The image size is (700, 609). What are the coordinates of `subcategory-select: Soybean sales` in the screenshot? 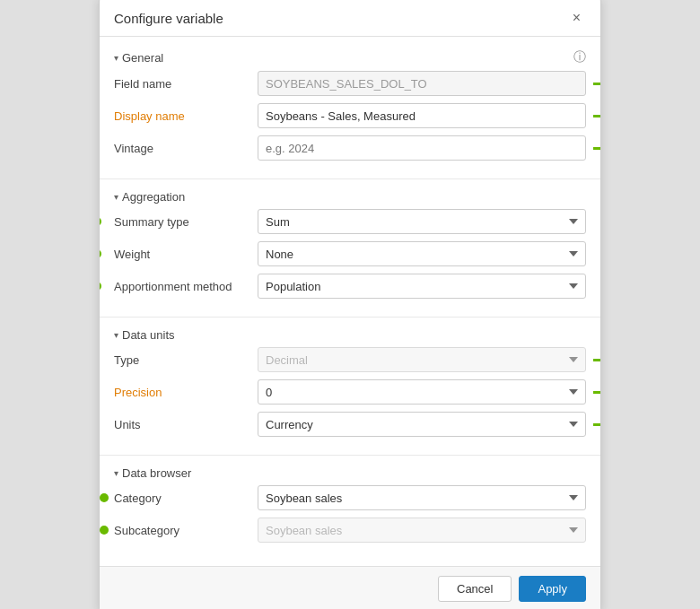 It's located at (422, 530).